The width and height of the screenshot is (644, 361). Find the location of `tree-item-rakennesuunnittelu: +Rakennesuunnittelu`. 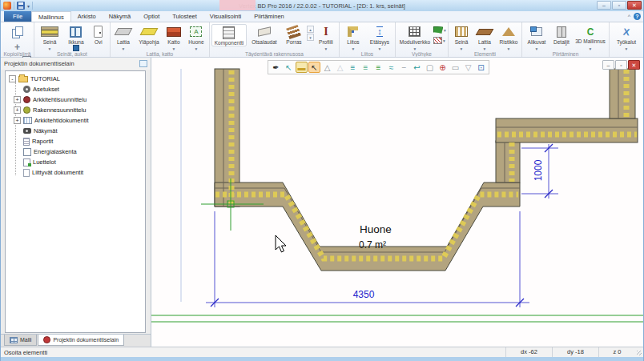

tree-item-rakennesuunnittelu: +Rakennesuunnittelu is located at coordinates (76, 110).